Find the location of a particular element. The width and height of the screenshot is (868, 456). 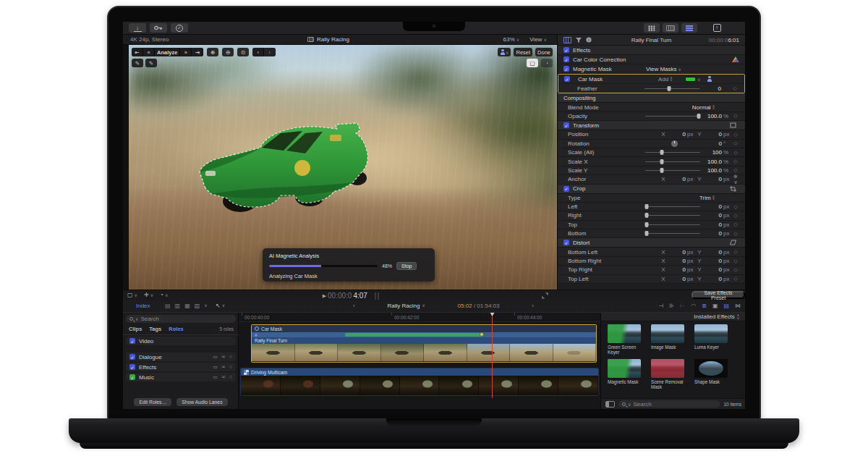

video-inspector-icon is located at coordinates (567, 41).